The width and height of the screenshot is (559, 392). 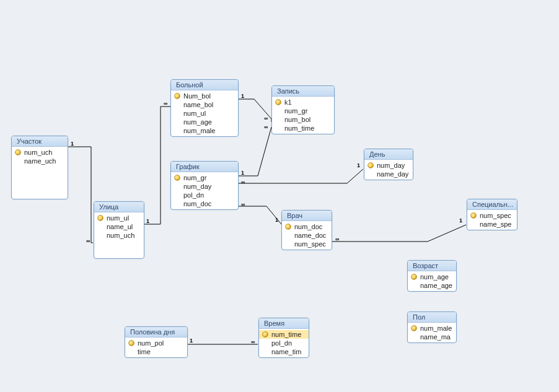 I want to click on table-body: num_ul name_ul num_uch, so click(x=119, y=235).